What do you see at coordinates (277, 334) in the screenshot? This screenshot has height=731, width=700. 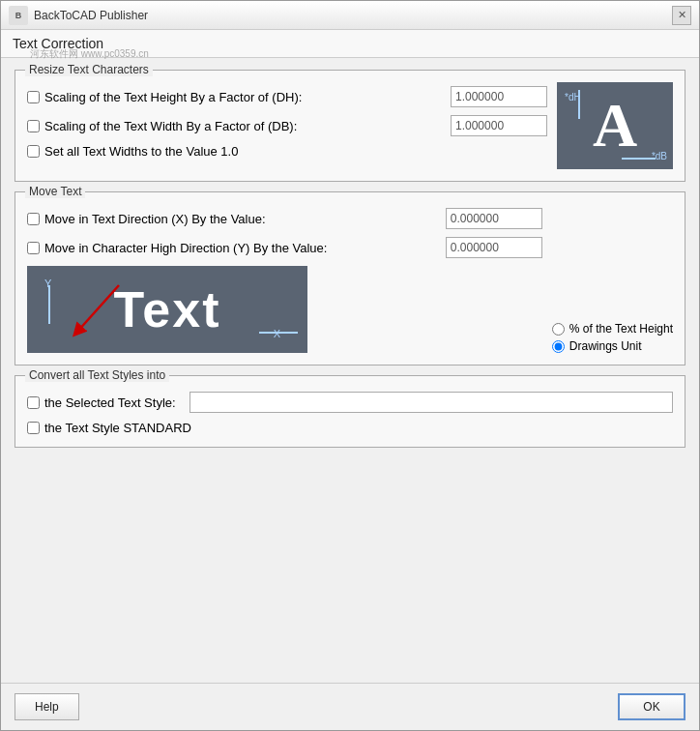 I see `x-label: X` at bounding box center [277, 334].